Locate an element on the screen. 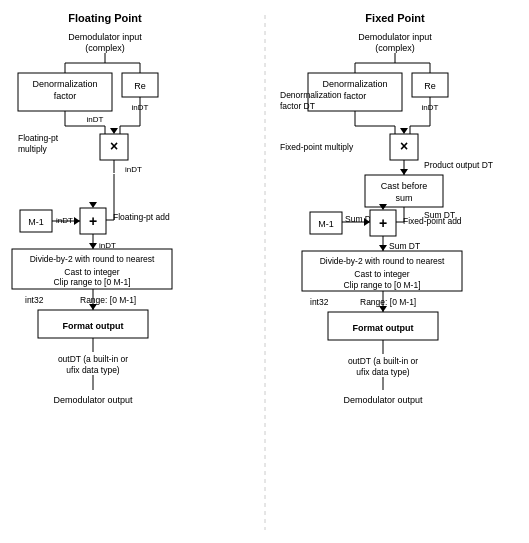 This screenshot has height=543, width=529. fp-denorm-label2: factor is located at coordinates (66, 96).